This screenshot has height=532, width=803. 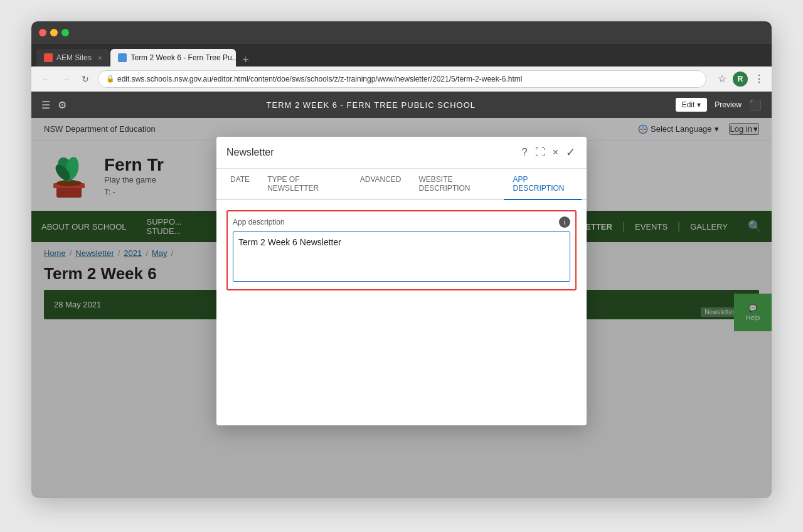 I want to click on edit-label: Edit, so click(x=689, y=105).